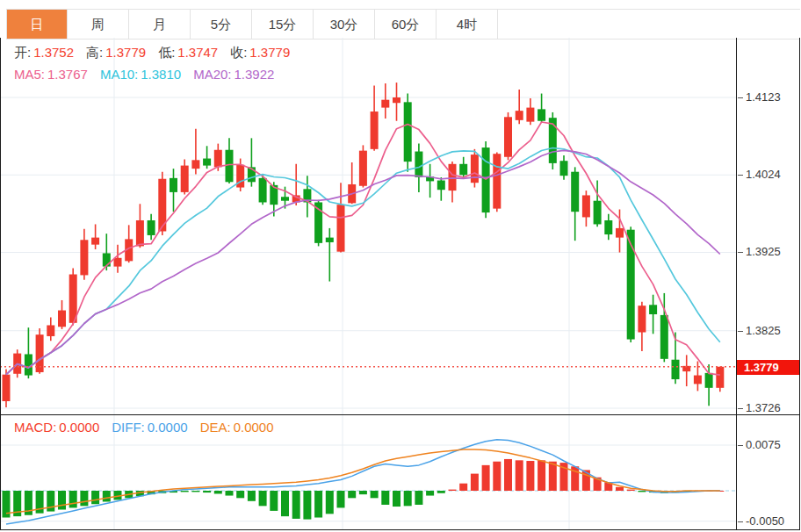 This screenshot has width=801, height=532. What do you see at coordinates (406, 25) in the screenshot?
I see `tab-60min: 60分` at bounding box center [406, 25].